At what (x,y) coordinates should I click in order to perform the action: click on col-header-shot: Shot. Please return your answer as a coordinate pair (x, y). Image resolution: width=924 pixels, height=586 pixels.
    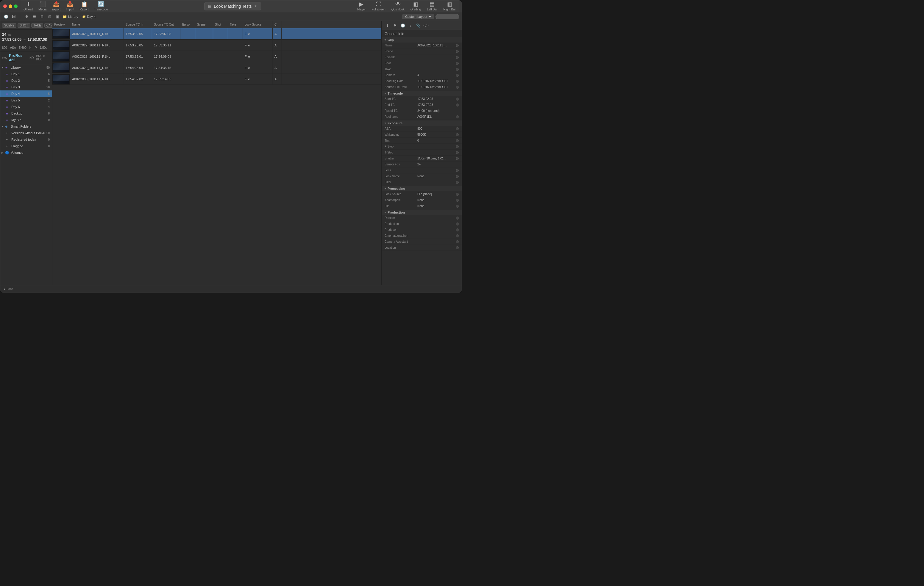
    Looking at the image, I should click on (220, 25).